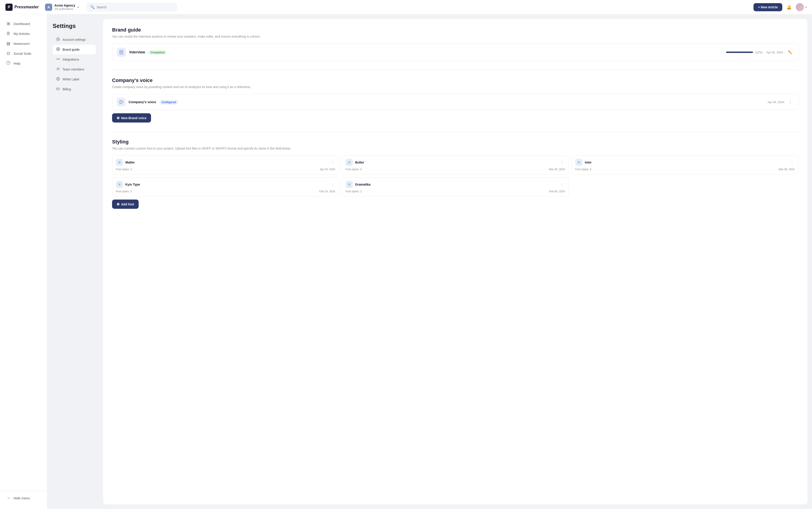  What do you see at coordinates (792, 162) in the screenshot?
I see `font-more-button-inter: ⋮` at bounding box center [792, 162].